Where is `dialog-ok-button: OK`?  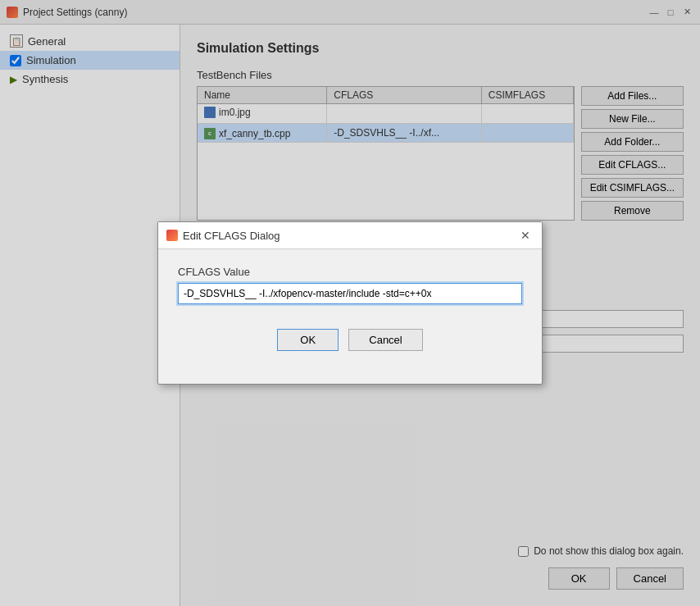
dialog-ok-button: OK is located at coordinates (308, 339).